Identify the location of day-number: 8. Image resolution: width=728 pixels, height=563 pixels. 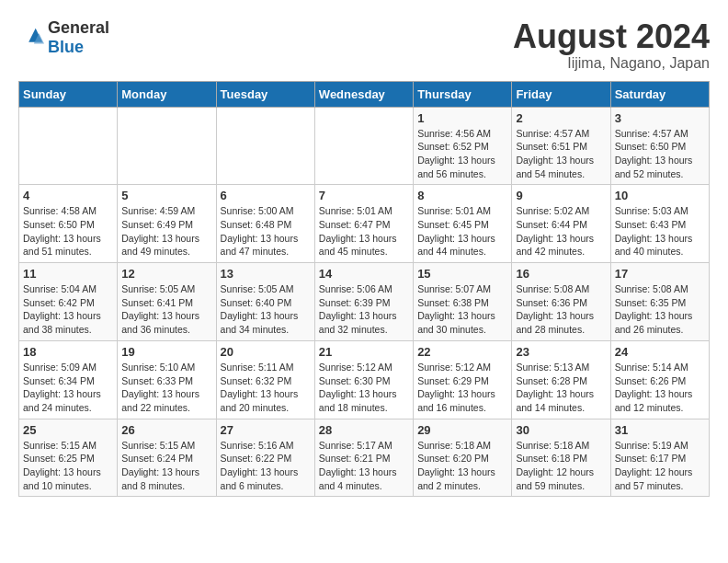
(462, 195).